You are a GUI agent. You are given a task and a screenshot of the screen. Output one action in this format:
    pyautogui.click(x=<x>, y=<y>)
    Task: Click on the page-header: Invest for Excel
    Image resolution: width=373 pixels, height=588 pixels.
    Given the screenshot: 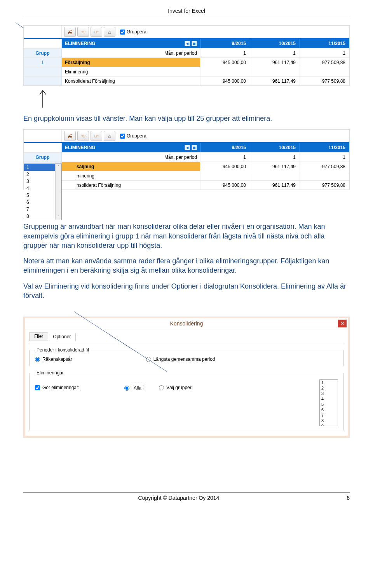 What is the action you would take?
    pyautogui.click(x=186, y=11)
    